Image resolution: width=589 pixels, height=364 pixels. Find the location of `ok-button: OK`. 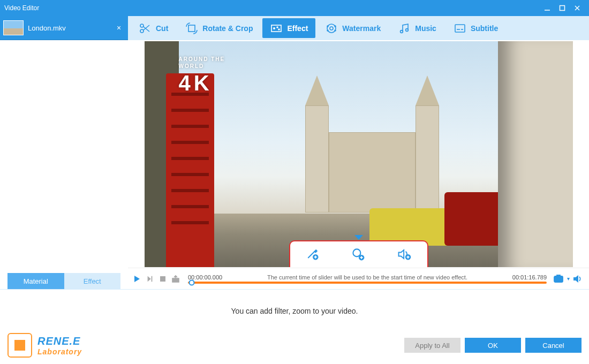

ok-button: OK is located at coordinates (493, 345).